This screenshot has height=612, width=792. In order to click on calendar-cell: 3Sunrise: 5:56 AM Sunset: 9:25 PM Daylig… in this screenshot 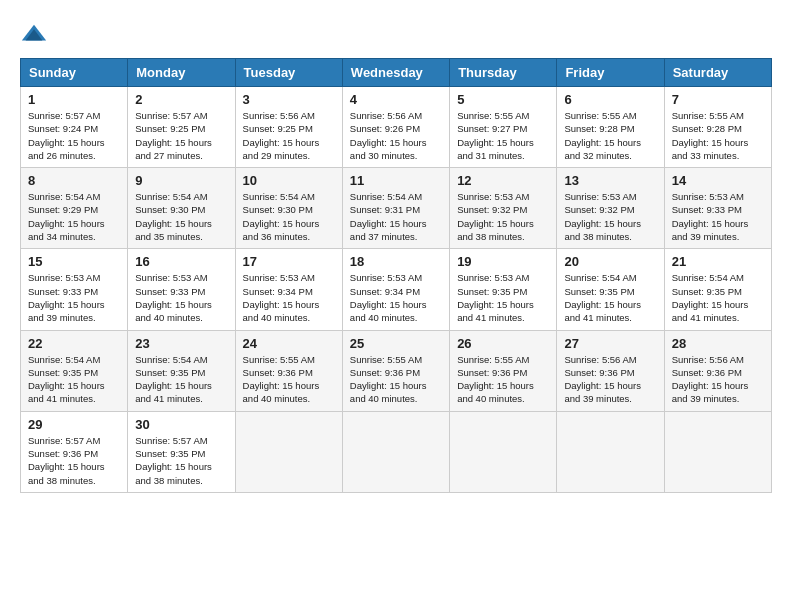, I will do `click(288, 128)`.